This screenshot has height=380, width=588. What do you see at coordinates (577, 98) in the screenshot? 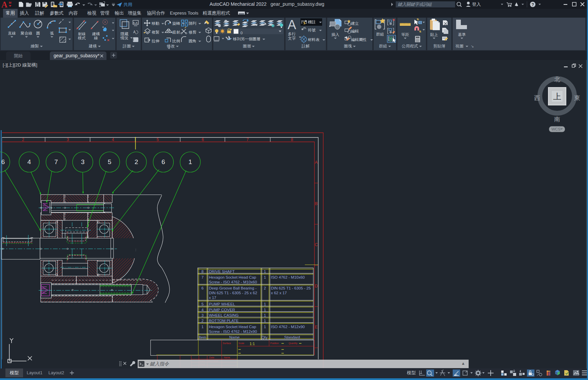
I see `svg-text: 東` at bounding box center [577, 98].